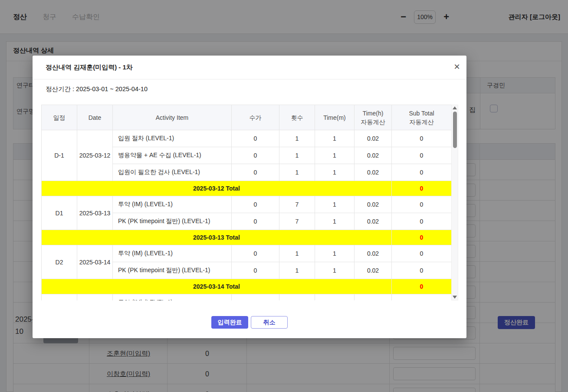 The height and width of the screenshot is (392, 568). I want to click on col-time-m: Time(m), so click(335, 118).